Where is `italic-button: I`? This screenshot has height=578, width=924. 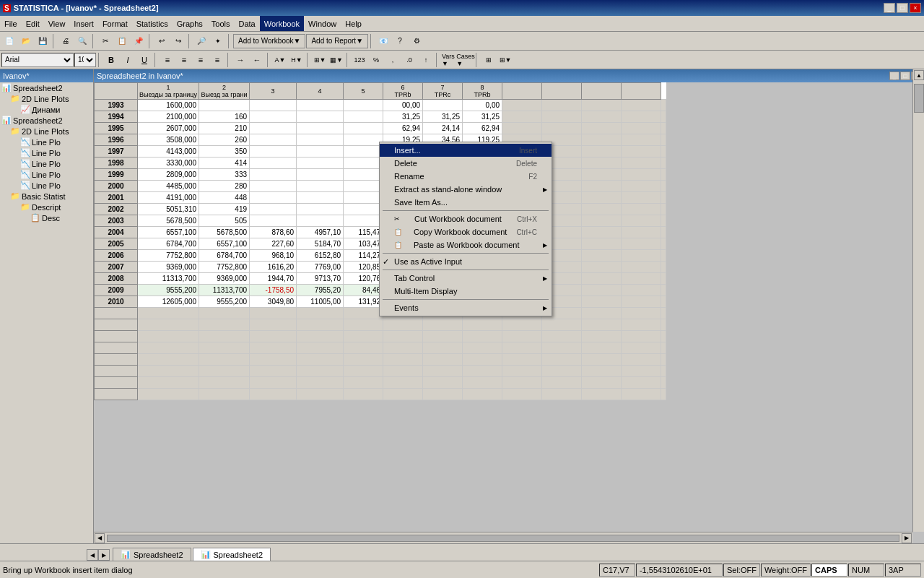 italic-button: I is located at coordinates (128, 60).